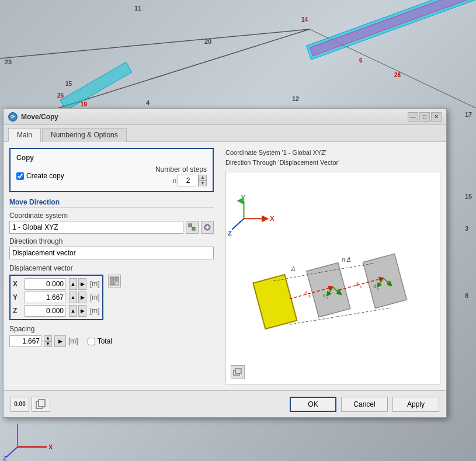  Describe the element at coordinates (112, 268) in the screenshot. I see `displacement-label: Displacement vector` at that location.